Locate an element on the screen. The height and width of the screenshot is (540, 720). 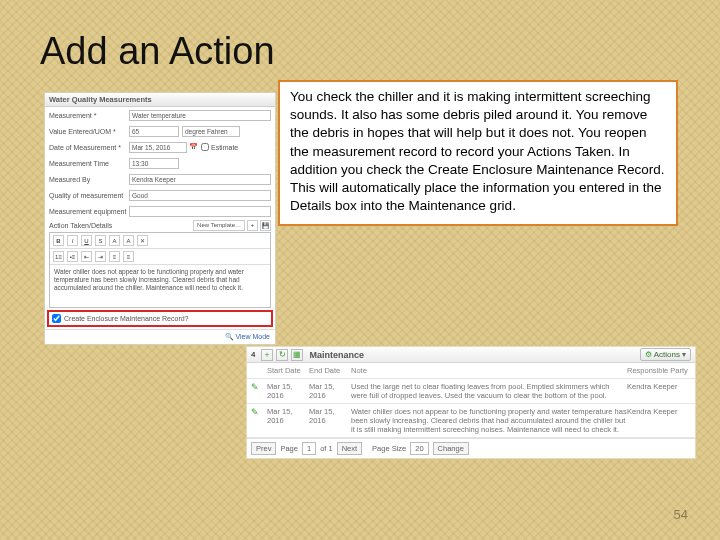
pager-of: of 1 is located at coordinates (326, 448).